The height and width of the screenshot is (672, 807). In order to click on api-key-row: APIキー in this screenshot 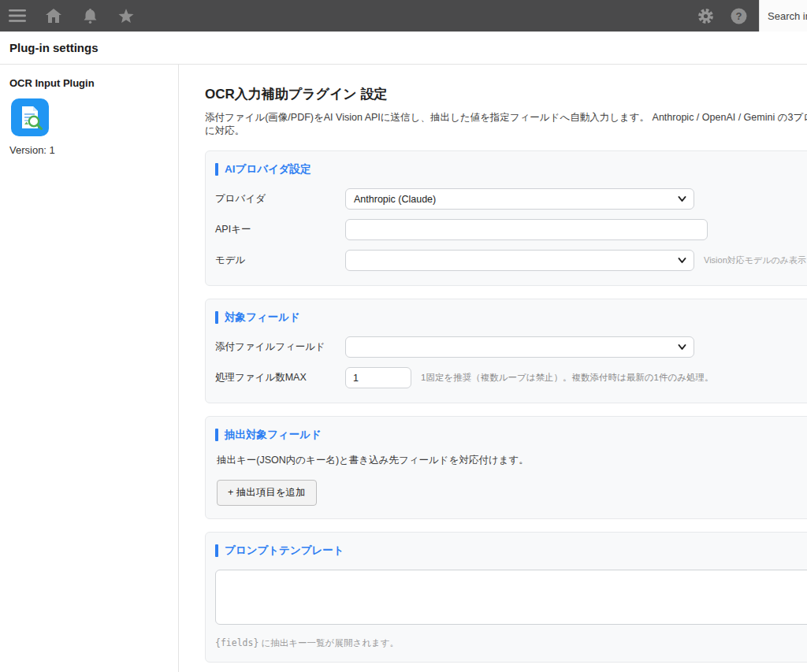, I will do `click(511, 230)`.